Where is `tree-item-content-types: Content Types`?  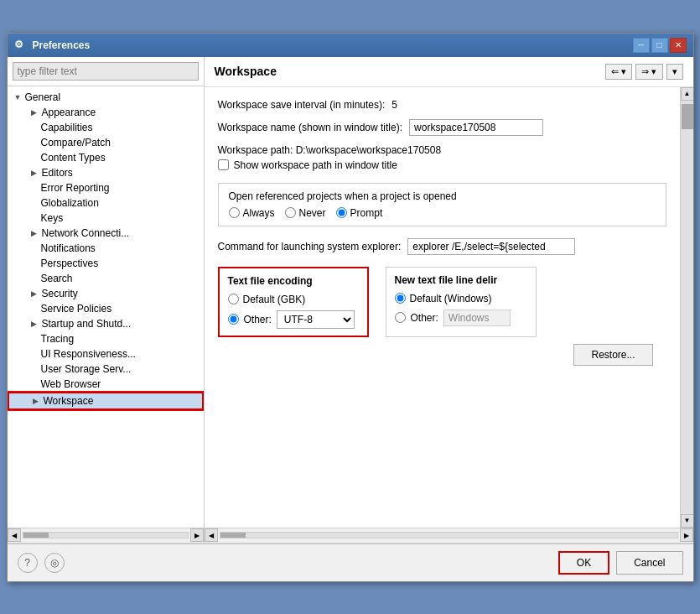
tree-item-content-types: Content Types is located at coordinates (106, 158).